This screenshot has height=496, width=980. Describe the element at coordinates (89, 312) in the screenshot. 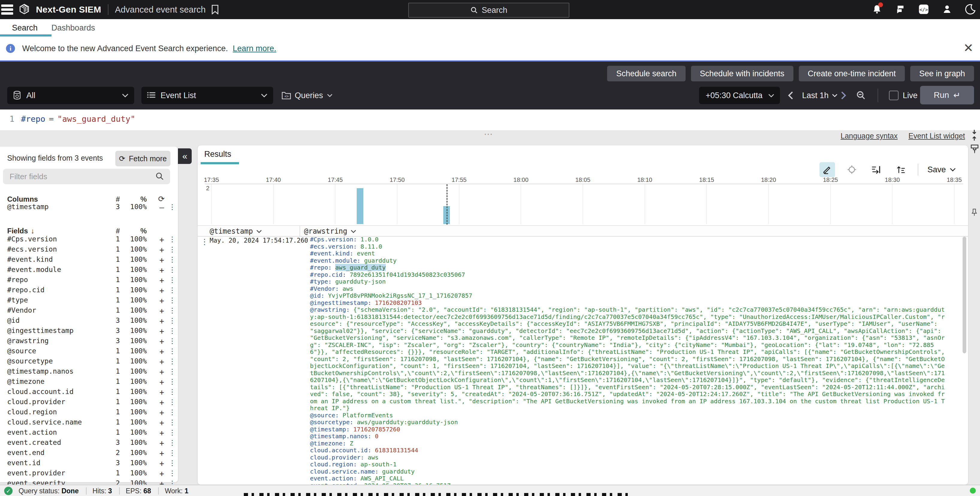

I see `field-row: #Vendor1100%+⋮` at that location.